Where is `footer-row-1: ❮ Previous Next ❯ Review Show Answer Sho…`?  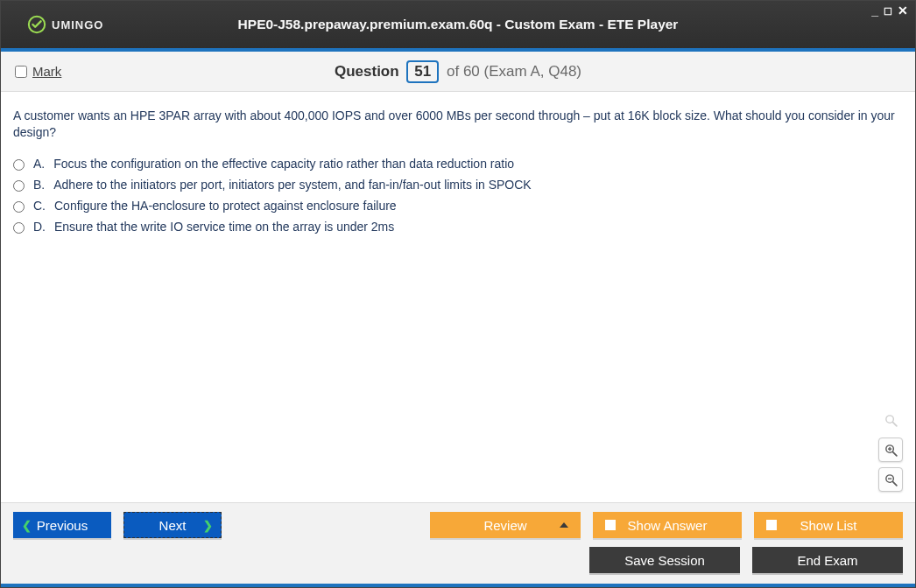 footer-row-1: ❮ Previous Next ❯ Review Show Answer Sho… is located at coordinates (458, 525).